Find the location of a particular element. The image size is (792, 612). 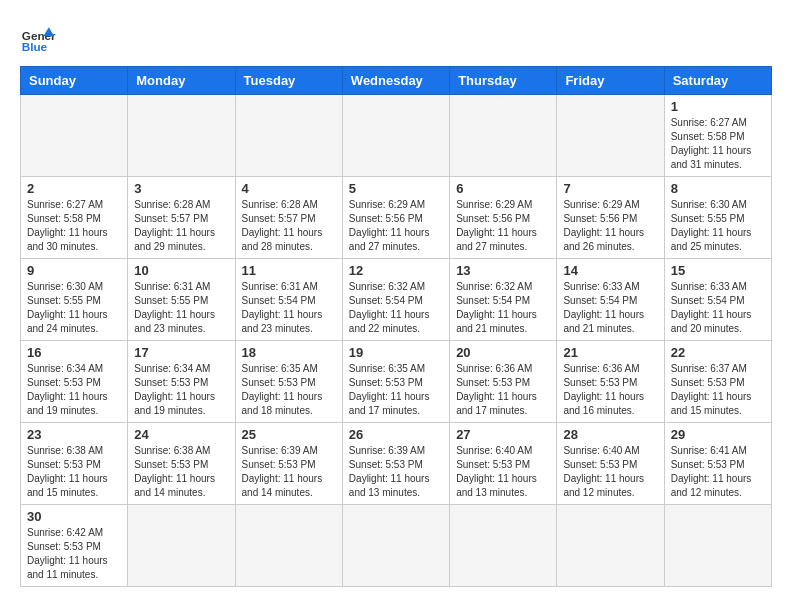

calendar-cell: 13Sunrise: 6:32 AM Sunset: 5:54 PM Dayli… is located at coordinates (504, 300).